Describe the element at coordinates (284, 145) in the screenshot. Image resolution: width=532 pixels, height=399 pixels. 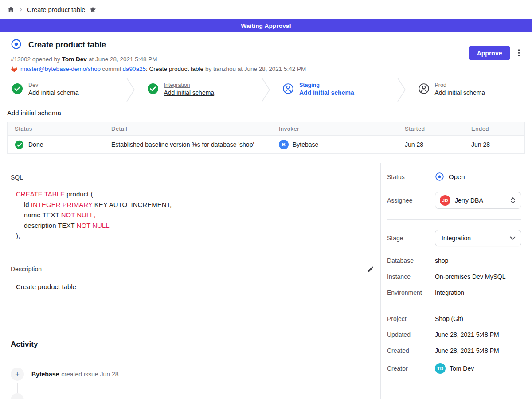
I see `bytebase-avatar: B` at that location.